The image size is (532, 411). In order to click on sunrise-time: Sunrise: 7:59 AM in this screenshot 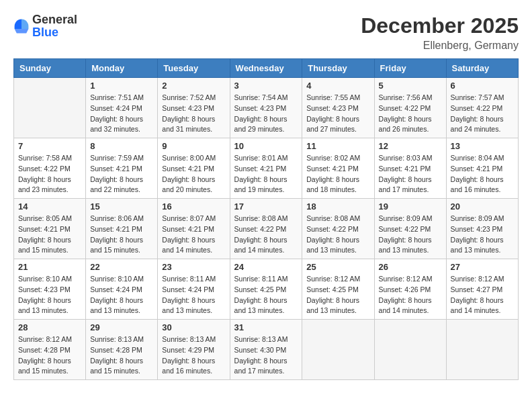, I will do `click(117, 158)`.